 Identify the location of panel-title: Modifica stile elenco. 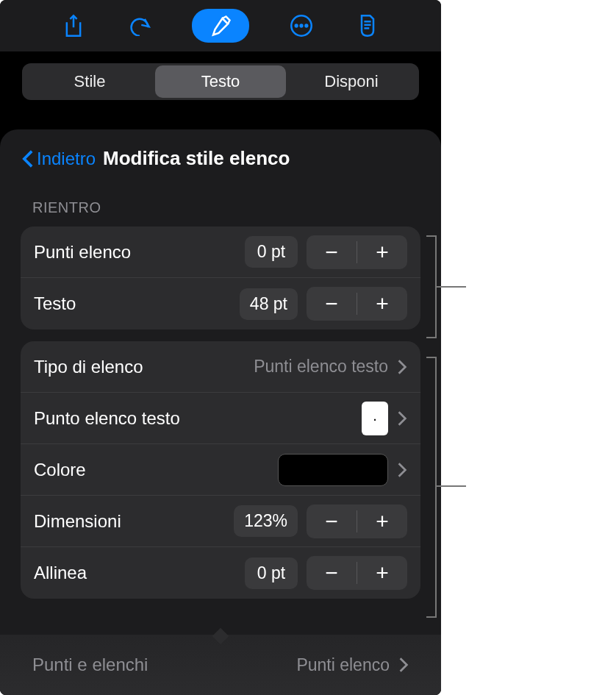
(196, 159).